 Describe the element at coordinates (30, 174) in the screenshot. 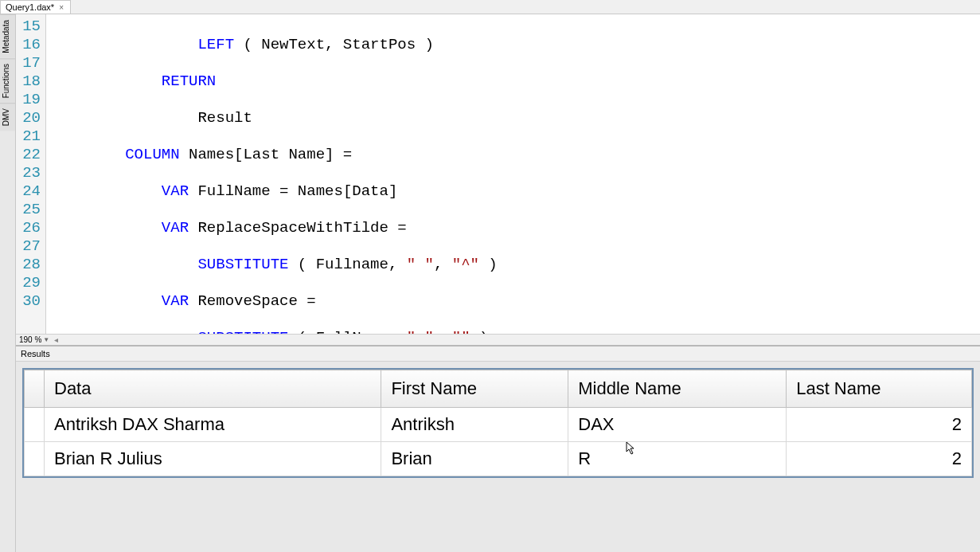

I see `line-number: 23` at that location.